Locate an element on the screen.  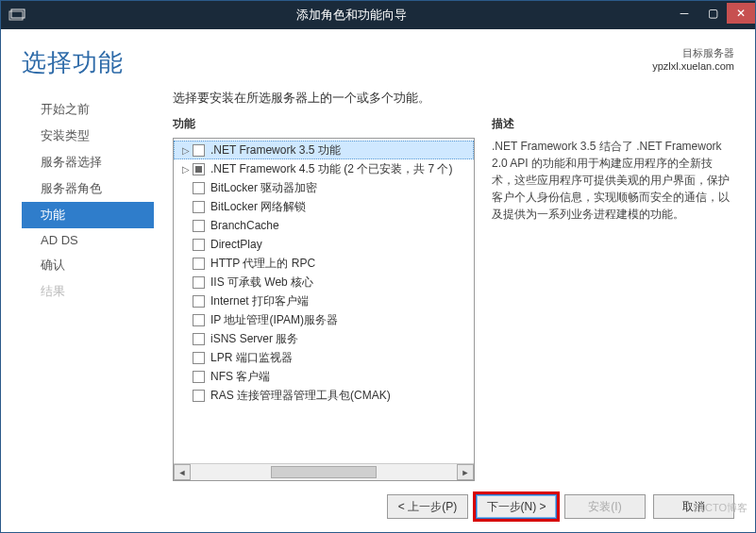
feature-row-1: ▷.NET Framework 4.5 功能 (2 个已安装，共 7 个) is located at coordinates (324, 169).